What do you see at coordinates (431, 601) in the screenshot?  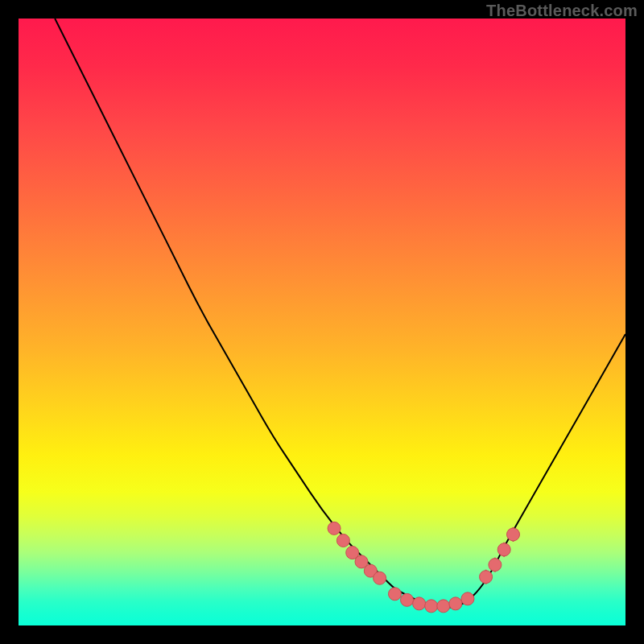 I see `marker-cluster-valley` at bounding box center [431, 601].